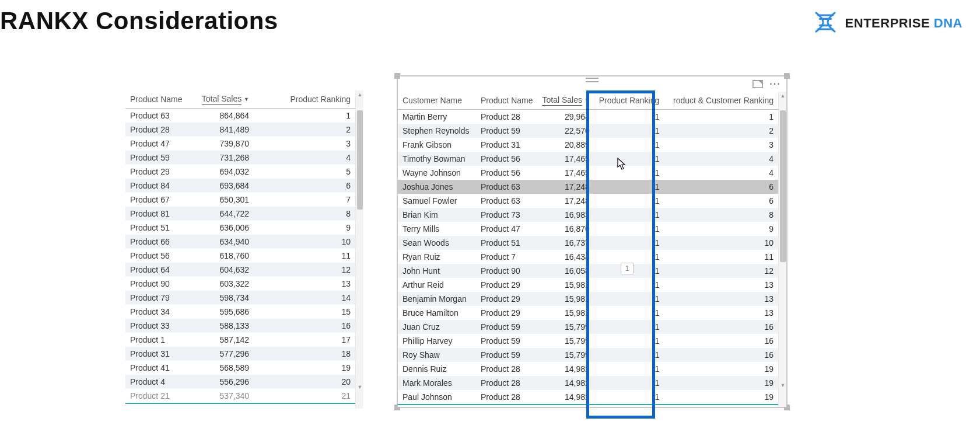  I want to click on table-row: Product 64604,63212, so click(240, 270).